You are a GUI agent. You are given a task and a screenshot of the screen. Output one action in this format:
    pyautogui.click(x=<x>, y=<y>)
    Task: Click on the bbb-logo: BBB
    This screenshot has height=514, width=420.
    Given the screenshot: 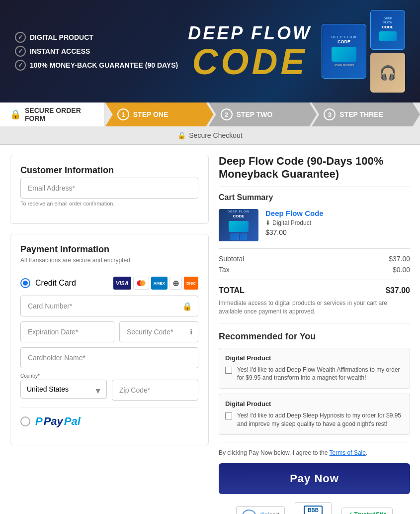 What is the action you would take?
    pyautogui.click(x=313, y=510)
    